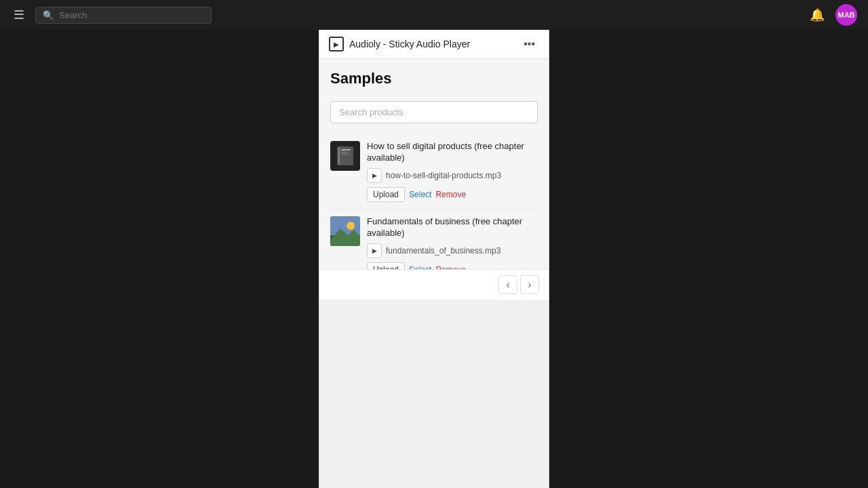 This screenshot has width=868, height=488. What do you see at coordinates (431, 44) in the screenshot?
I see `panel-title: Audioly - Sticky Audio Player` at bounding box center [431, 44].